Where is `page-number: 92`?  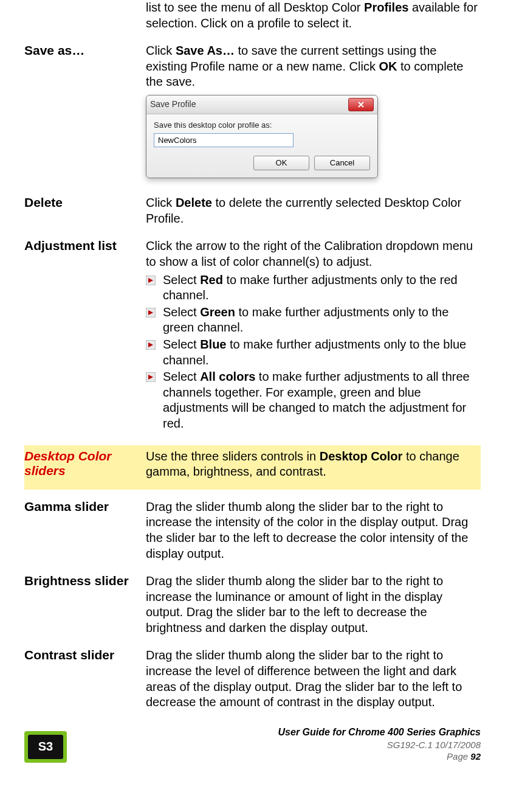
page-number: 92 is located at coordinates (475, 757).